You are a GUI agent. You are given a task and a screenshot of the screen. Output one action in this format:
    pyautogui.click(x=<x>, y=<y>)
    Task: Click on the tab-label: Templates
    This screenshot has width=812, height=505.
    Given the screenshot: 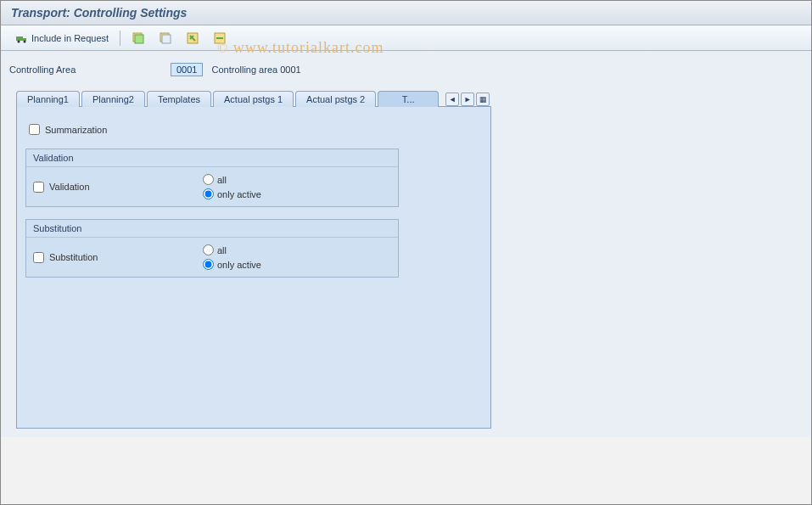 What is the action you would take?
    pyautogui.click(x=179, y=99)
    